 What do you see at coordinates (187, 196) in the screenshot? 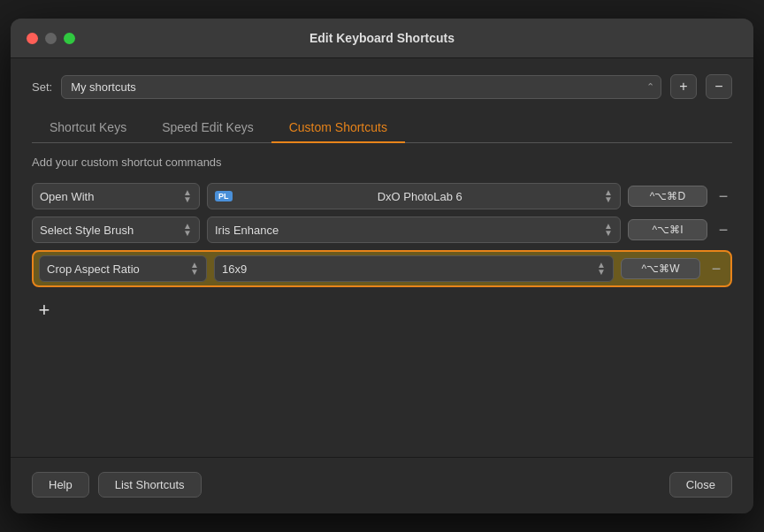
I see `action-chevron-icon: ▲▼` at bounding box center [187, 196].